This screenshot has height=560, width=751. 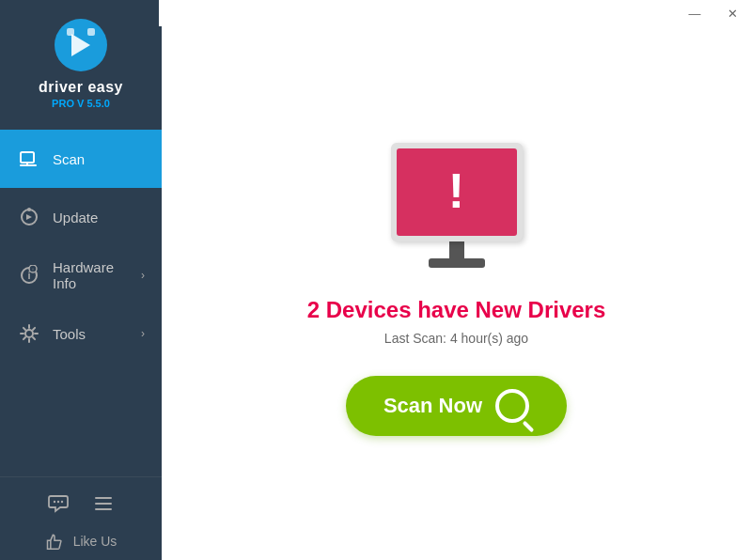 What do you see at coordinates (143, 275) in the screenshot?
I see `hardware-info-chevron-icon: ›` at bounding box center [143, 275].